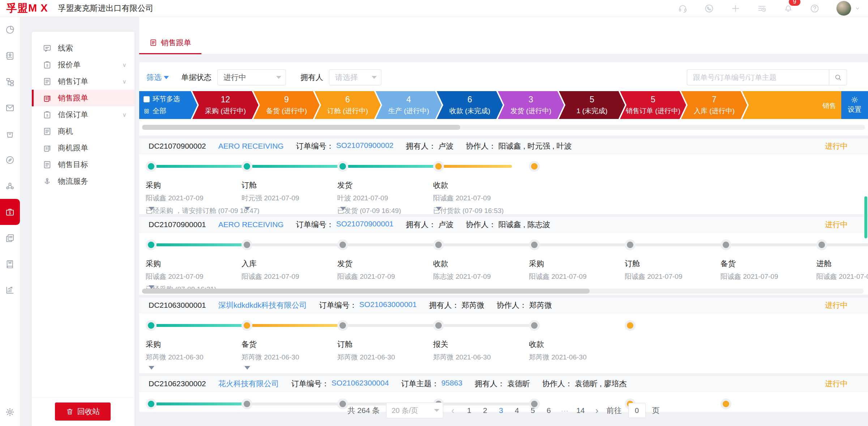  I want to click on history-icon, so click(762, 9).